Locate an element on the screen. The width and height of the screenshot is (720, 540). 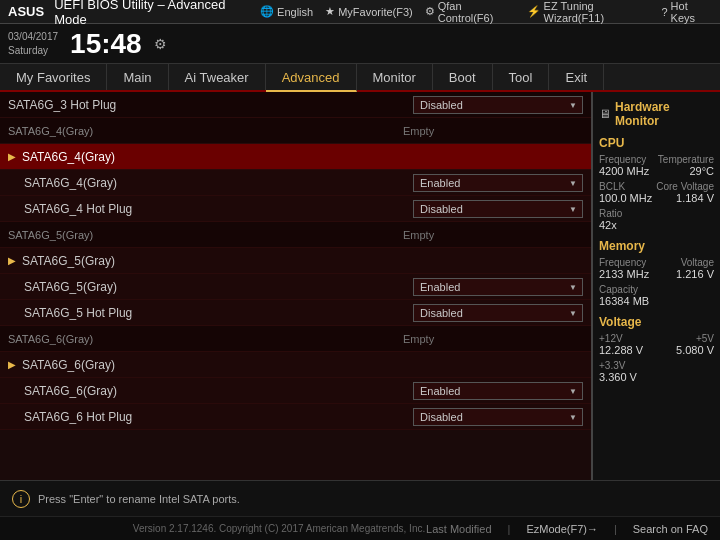
volt-12-col: +12V 12.288 V is located at coordinates (621, 346).